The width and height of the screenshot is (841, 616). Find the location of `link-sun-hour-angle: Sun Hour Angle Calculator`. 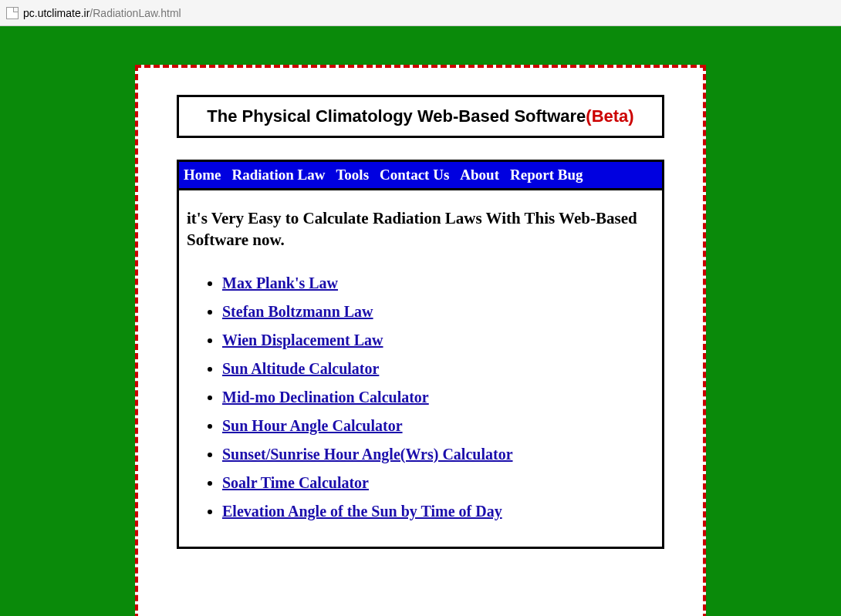

link-sun-hour-angle: Sun Hour Angle Calculator is located at coordinates (312, 426).